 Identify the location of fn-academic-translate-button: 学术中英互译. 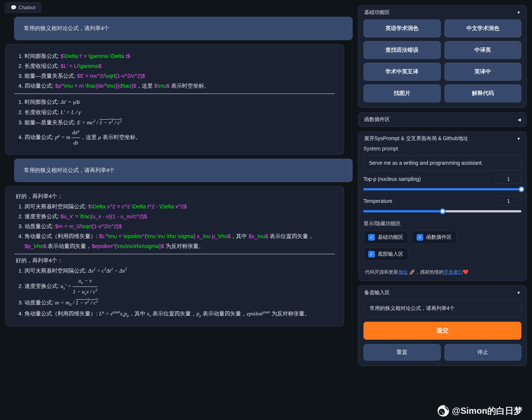
(402, 72).